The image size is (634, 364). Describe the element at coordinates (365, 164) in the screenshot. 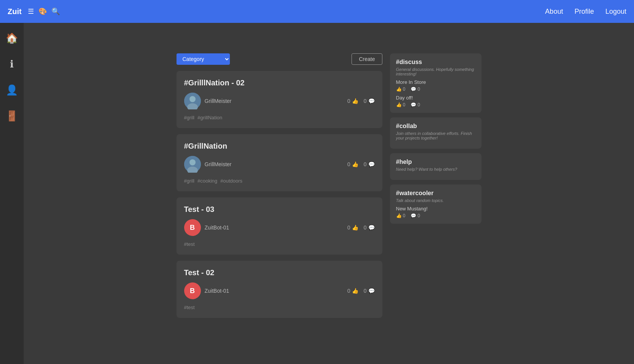

I see `comments-count-2: 0` at that location.